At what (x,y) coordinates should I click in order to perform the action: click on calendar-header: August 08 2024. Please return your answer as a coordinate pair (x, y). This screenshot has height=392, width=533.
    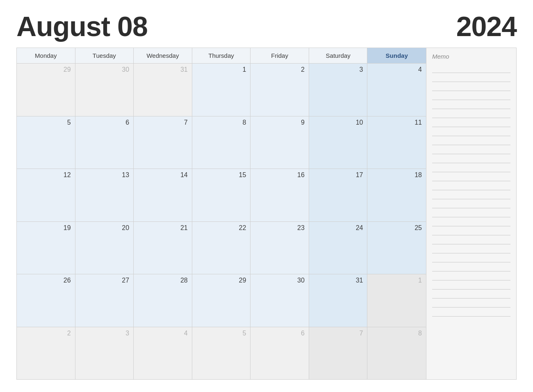
    Looking at the image, I should click on (266, 26).